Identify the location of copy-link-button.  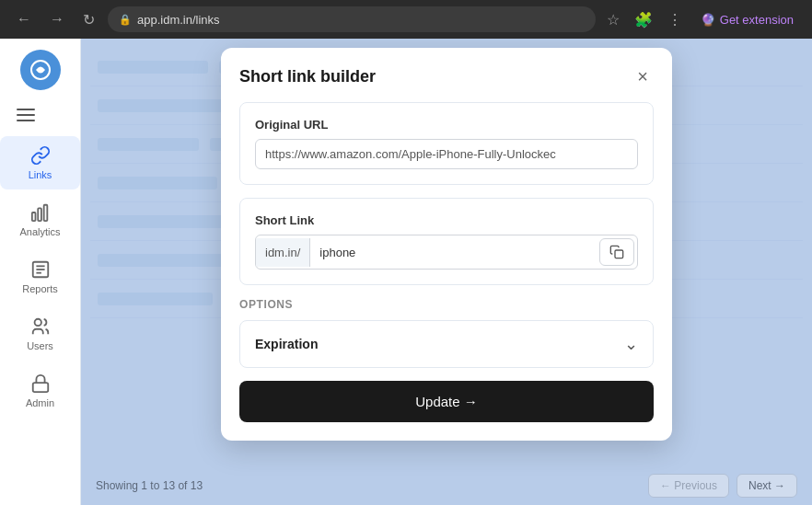
(617, 252).